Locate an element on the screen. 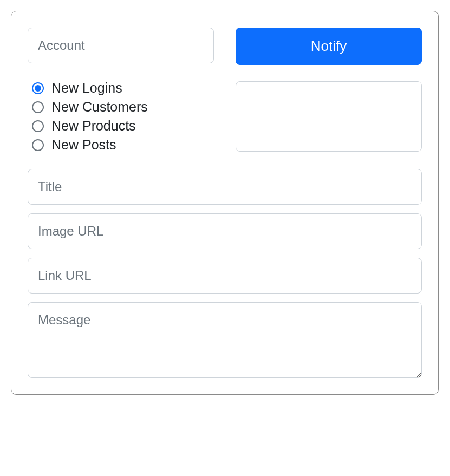 This screenshot has width=450, height=476. radio-new-products: New Products is located at coordinates (123, 126).